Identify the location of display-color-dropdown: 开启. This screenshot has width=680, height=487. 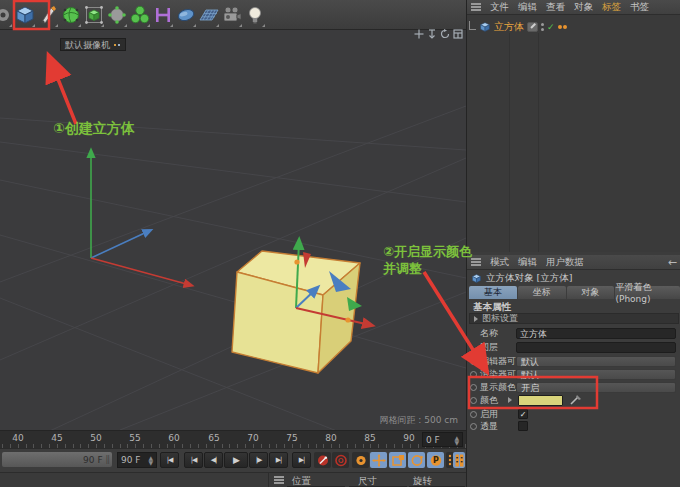
(596, 388).